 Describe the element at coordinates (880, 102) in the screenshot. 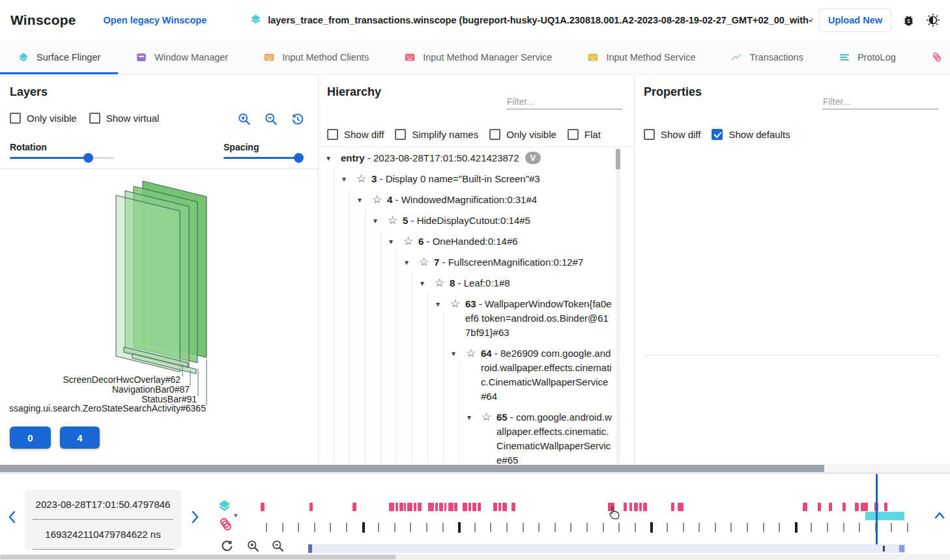

I see `properties-filter-input` at that location.